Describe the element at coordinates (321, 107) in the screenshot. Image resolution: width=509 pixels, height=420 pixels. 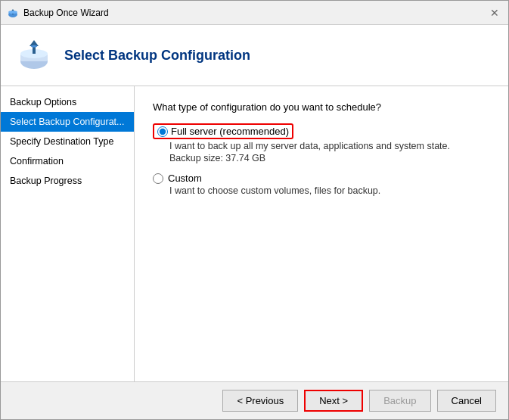
I see `content-question: What type of configuration do you want t…` at that location.